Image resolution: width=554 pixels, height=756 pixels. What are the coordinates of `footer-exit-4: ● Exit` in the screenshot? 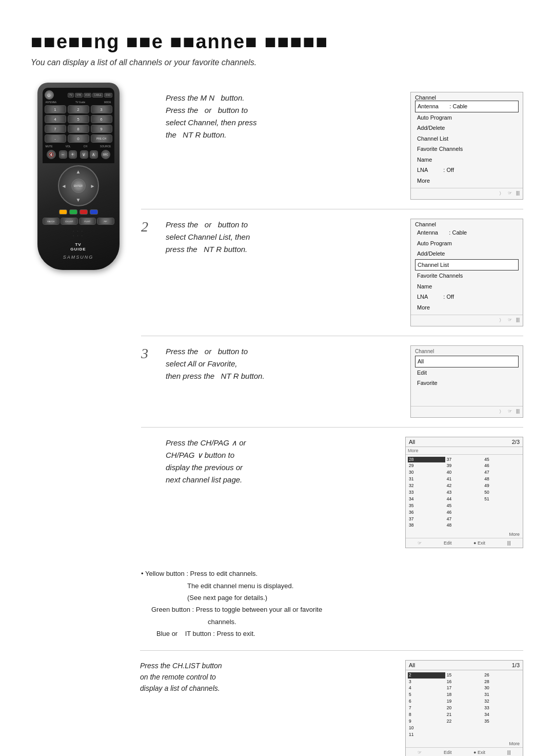 It's located at (479, 543).